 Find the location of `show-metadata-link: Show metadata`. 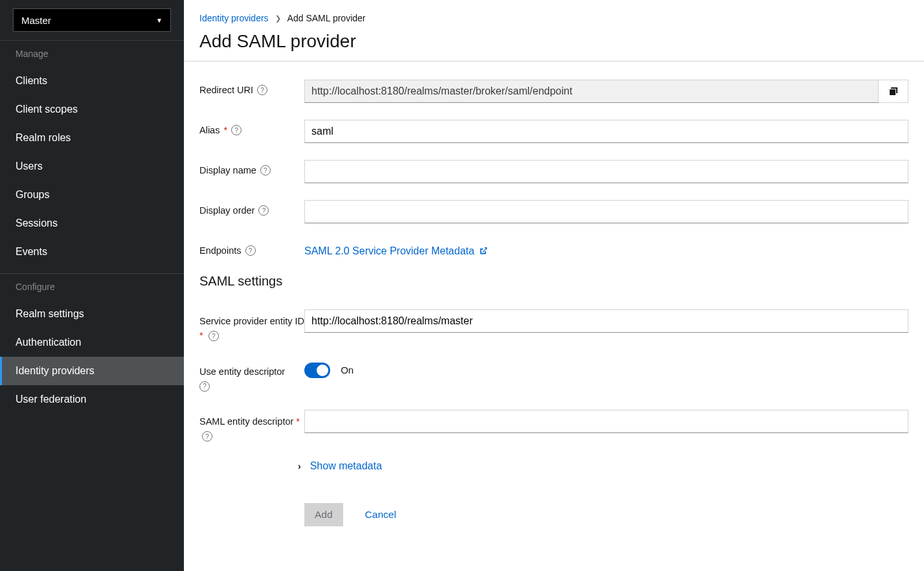

show-metadata-link: Show metadata is located at coordinates (346, 466).